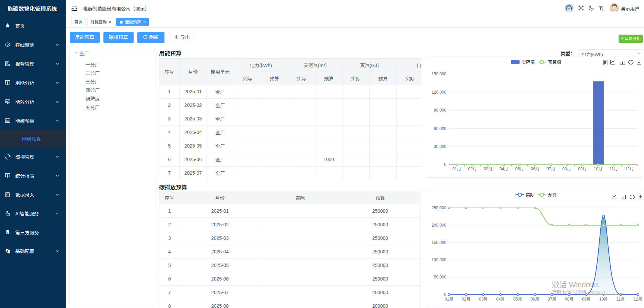 The height and width of the screenshot is (308, 644). What do you see at coordinates (440, 147) in the screenshot?
I see `svg-text: 30,000` at bounding box center [440, 147].